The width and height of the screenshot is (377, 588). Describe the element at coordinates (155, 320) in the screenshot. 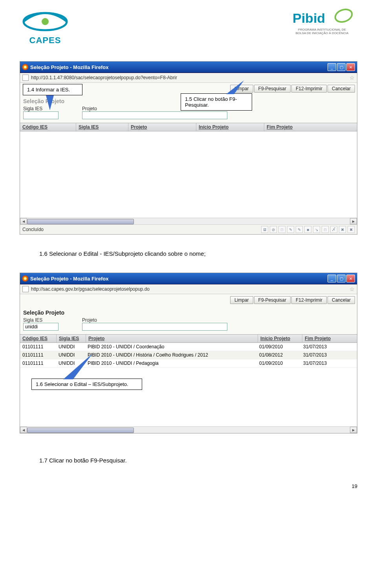

I see `label-projeto: Projeto` at that location.